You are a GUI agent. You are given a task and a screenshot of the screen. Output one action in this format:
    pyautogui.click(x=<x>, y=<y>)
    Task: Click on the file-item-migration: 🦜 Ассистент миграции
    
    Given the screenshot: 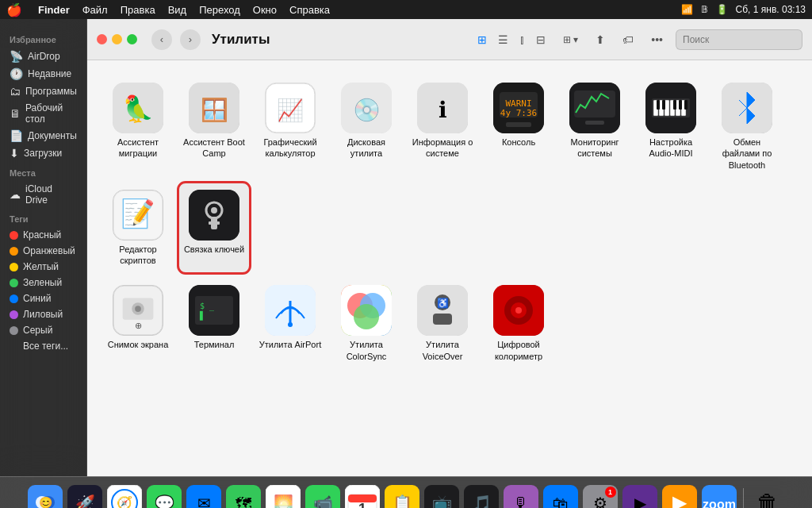 What is the action you would take?
    pyautogui.click(x=138, y=127)
    